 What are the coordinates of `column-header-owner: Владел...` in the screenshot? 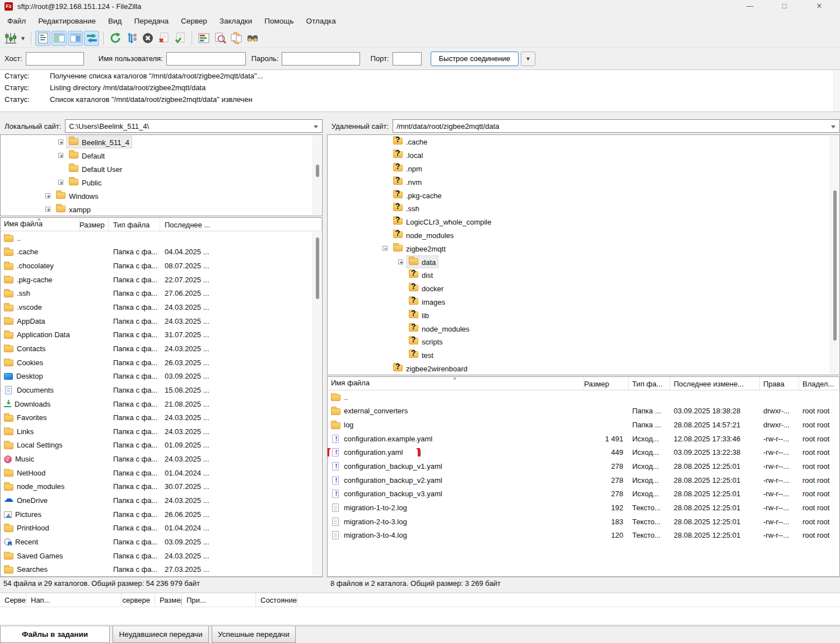 It's located at (819, 383).